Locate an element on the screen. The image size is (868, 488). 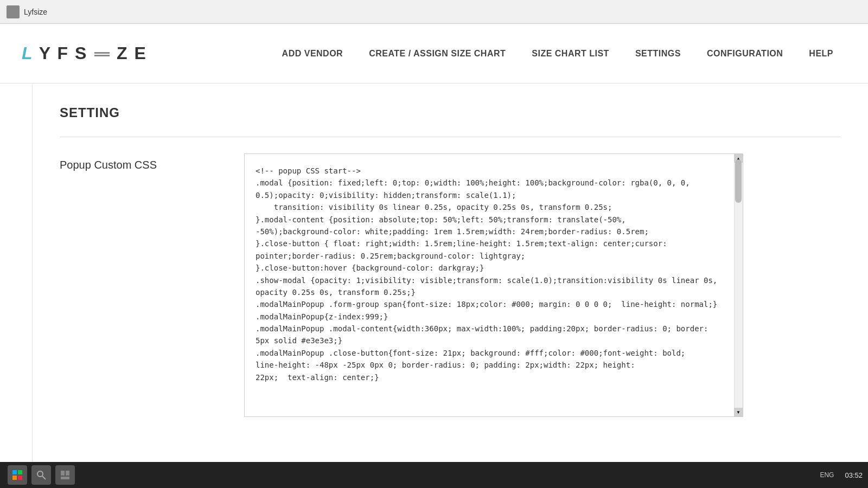
scrollbar-arrow-down: ▼ is located at coordinates (738, 412).